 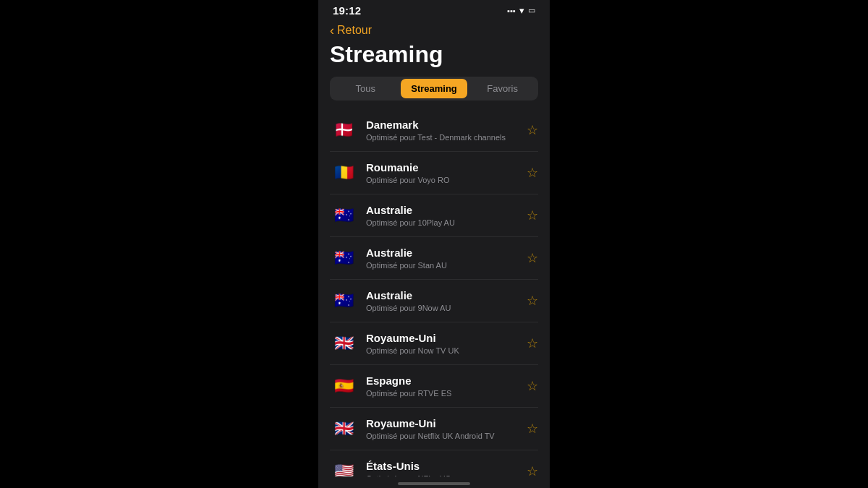 I want to click on flag-icon: 🇷🇴, so click(x=344, y=173).